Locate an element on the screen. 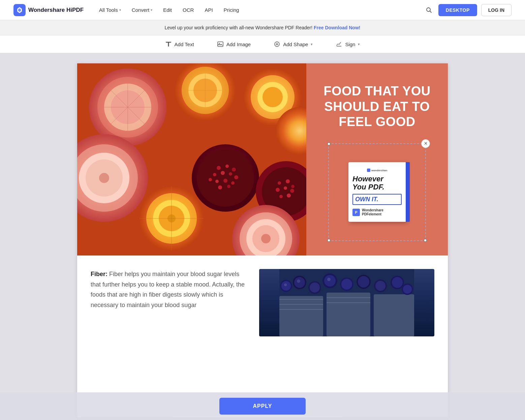 The image size is (525, 420). brand-name: Wondershare PDFelement is located at coordinates (373, 212).